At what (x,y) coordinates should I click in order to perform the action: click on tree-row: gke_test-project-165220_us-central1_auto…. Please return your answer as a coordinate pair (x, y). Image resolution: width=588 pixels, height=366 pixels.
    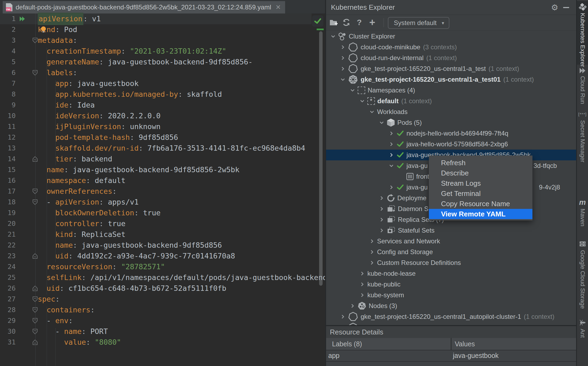
    Looking at the image, I should click on (451, 317).